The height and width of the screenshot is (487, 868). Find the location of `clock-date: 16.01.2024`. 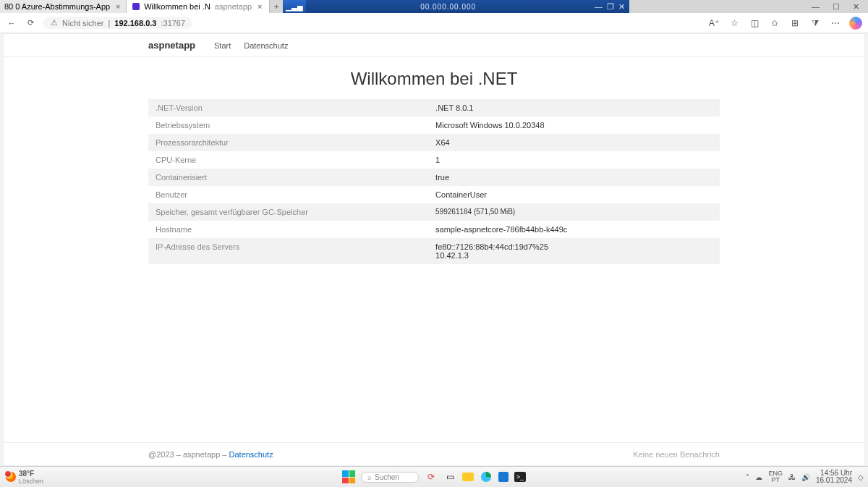

clock-date: 16.01.2024 is located at coordinates (834, 480).